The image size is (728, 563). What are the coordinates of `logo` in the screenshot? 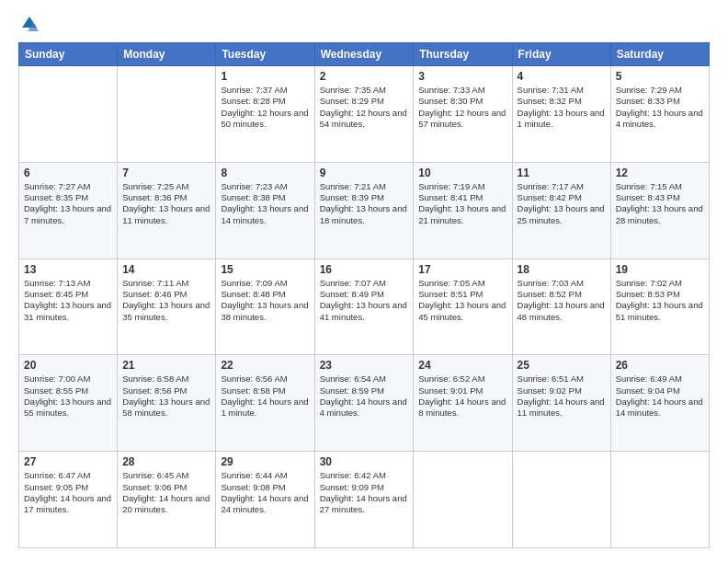 It's located at (28, 24).